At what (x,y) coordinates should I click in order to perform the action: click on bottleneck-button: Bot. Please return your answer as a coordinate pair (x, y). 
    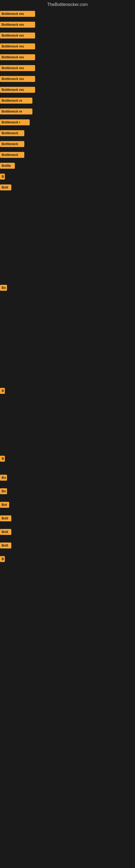
    Looking at the image, I should click on (5, 505).